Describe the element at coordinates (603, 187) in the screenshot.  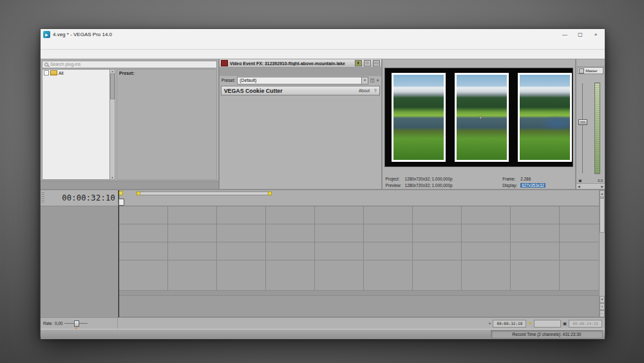
I see `scroll-right-icon: ▶` at that location.